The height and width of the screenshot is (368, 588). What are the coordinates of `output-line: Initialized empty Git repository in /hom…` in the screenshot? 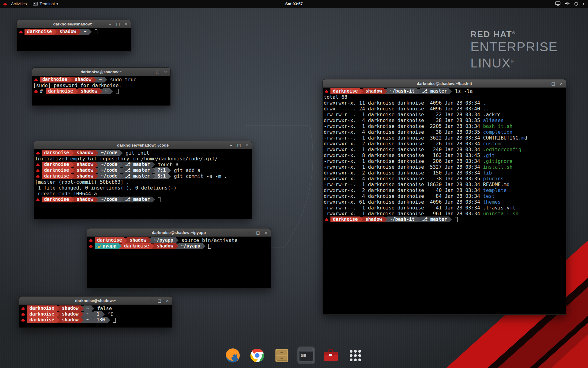 It's located at (143, 159).